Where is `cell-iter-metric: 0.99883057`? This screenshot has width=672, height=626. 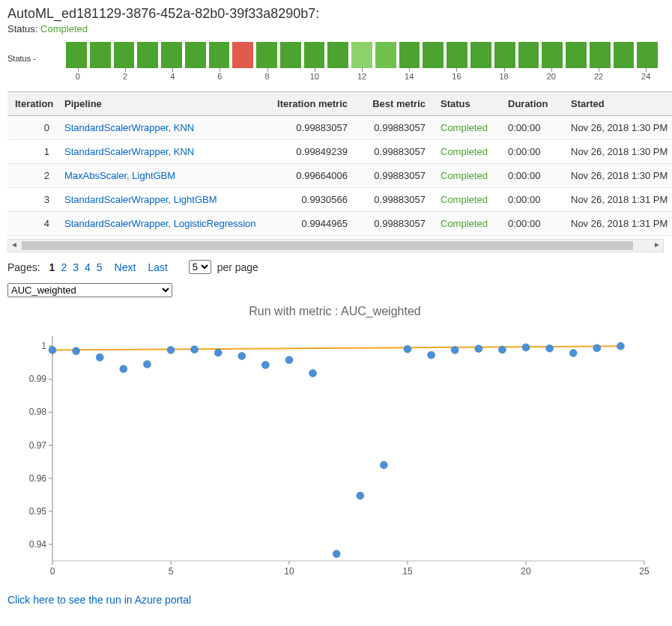
cell-iter-metric: 0.99883057 is located at coordinates (310, 128).